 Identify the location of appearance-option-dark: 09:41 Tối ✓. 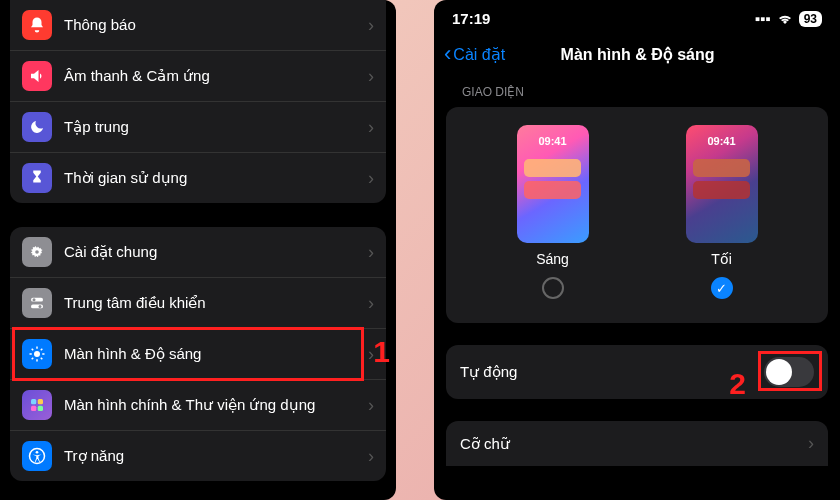
(722, 212).